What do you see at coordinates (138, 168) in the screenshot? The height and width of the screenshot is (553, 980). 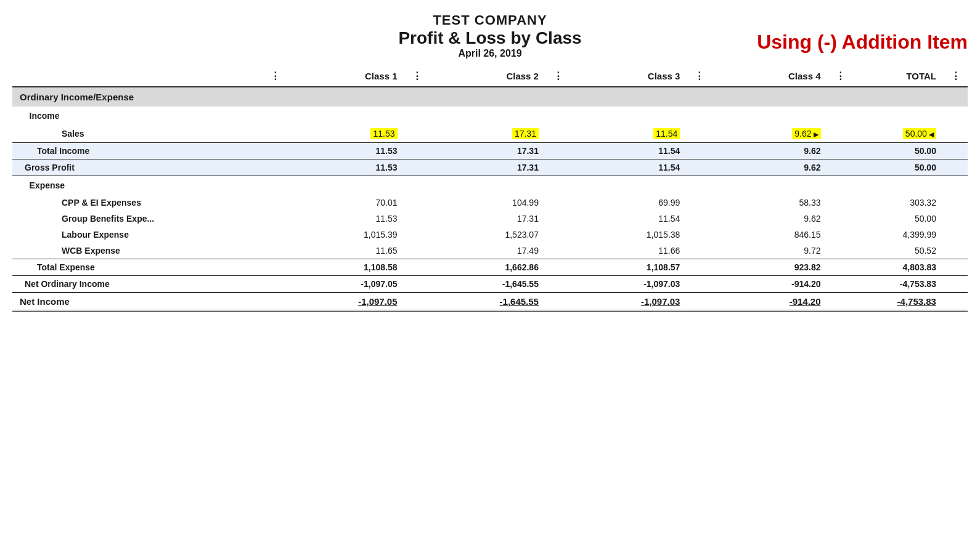 I see `gross-profit-label: Gross Profit` at bounding box center [138, 168].